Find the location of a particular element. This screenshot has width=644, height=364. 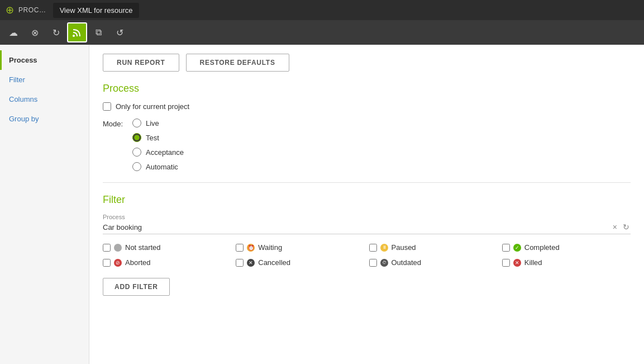

add-filter-button: ADD FILTER is located at coordinates (136, 287).